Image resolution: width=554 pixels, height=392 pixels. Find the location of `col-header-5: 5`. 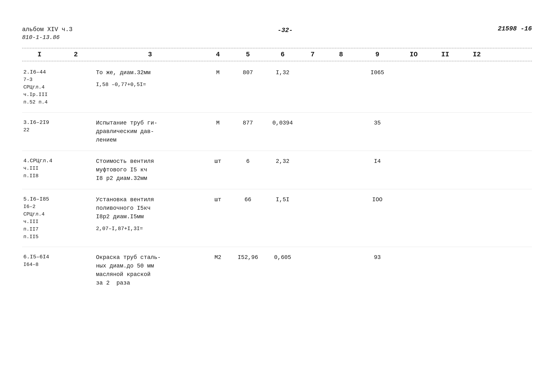

col-header-5: 5 is located at coordinates (248, 55).